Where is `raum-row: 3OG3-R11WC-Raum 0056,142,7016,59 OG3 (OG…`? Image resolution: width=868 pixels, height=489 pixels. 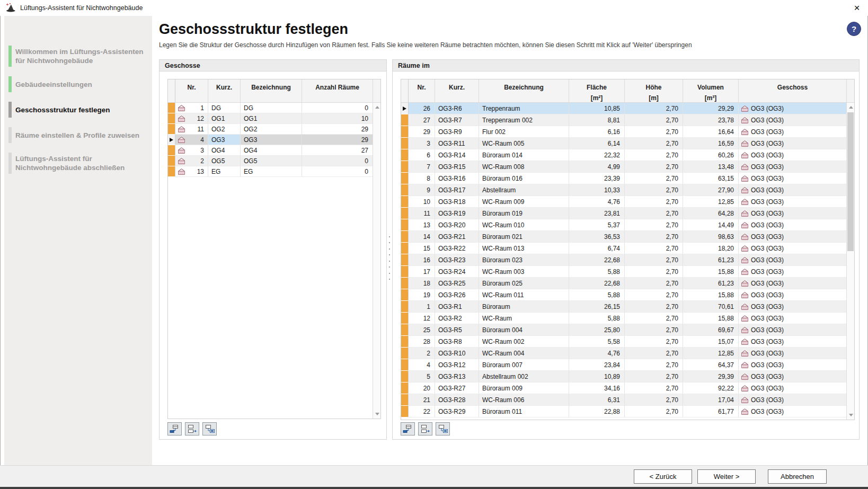 raum-row: 3OG3-R11WC-Raum 0056,142,7016,59 OG3 (OG… is located at coordinates (627, 144).